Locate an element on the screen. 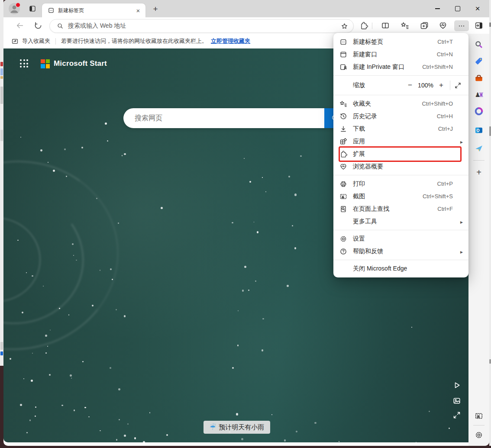  weather-text: 预计明天有小雨 is located at coordinates (242, 428).